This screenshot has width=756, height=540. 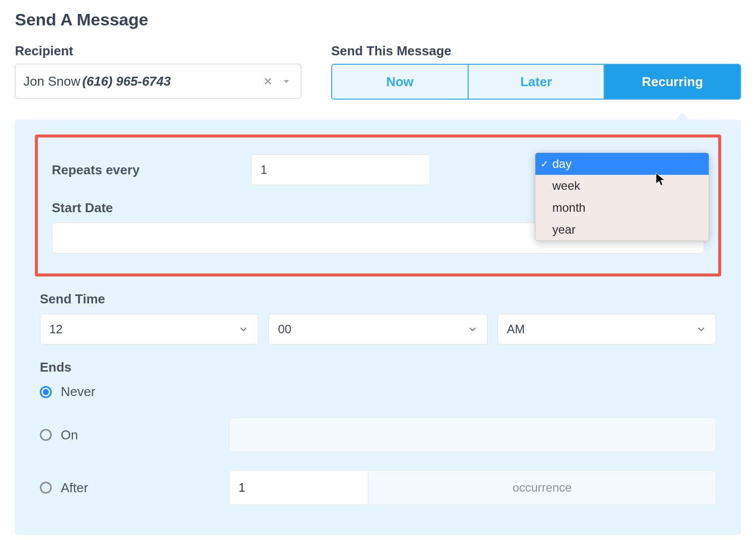 I want to click on repeat-unit-option-year: year, so click(x=622, y=230).